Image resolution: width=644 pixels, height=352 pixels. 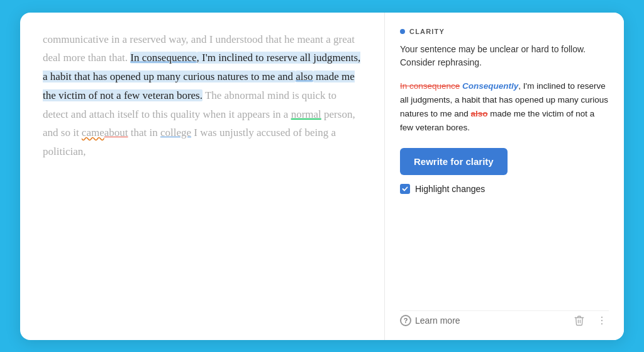 What do you see at coordinates (491, 86) in the screenshot?
I see `replacement-phrase: Consequently` at bounding box center [491, 86].